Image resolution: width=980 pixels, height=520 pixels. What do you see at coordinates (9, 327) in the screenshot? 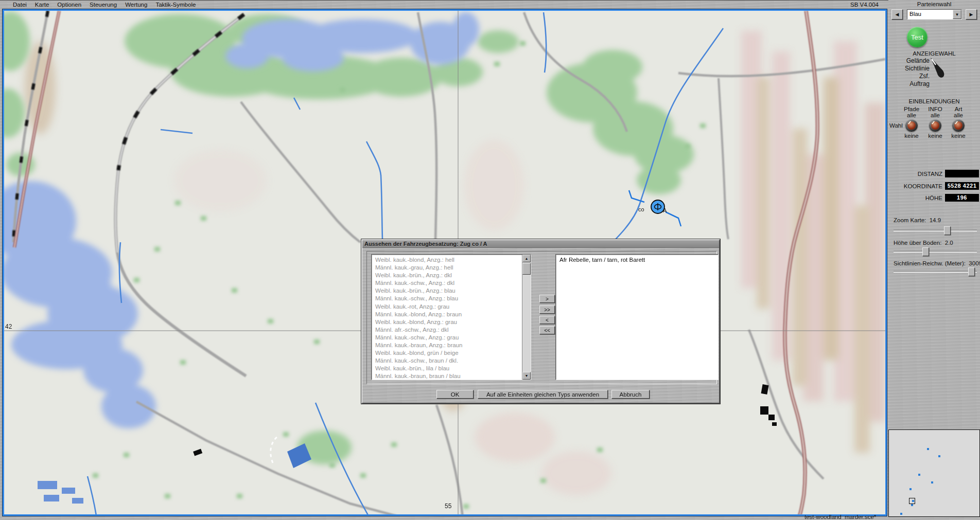
I see `grid-label-42: 42` at bounding box center [9, 327].